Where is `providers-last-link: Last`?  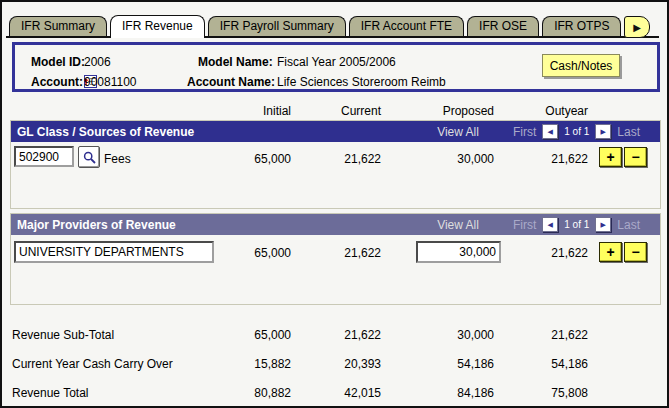 providers-last-link: Last is located at coordinates (628, 225).